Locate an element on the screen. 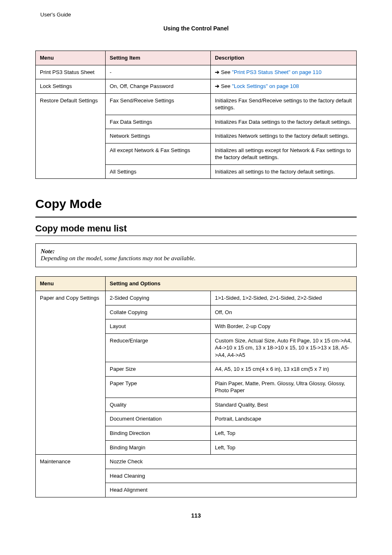 The width and height of the screenshot is (392, 555). cell-menu: Print PS3 Status Sheet is located at coordinates (71, 72).